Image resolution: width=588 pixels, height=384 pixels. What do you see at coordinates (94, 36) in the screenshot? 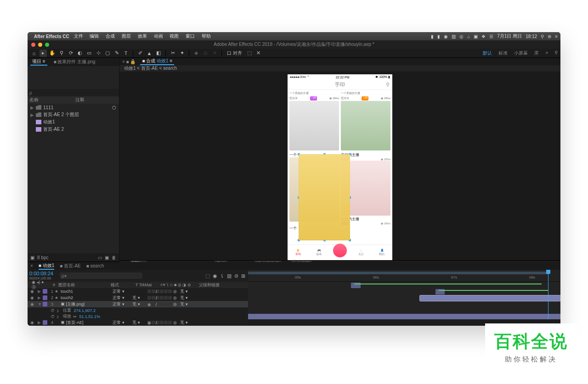
I see `menu-edit: 编辑` at bounding box center [94, 36].